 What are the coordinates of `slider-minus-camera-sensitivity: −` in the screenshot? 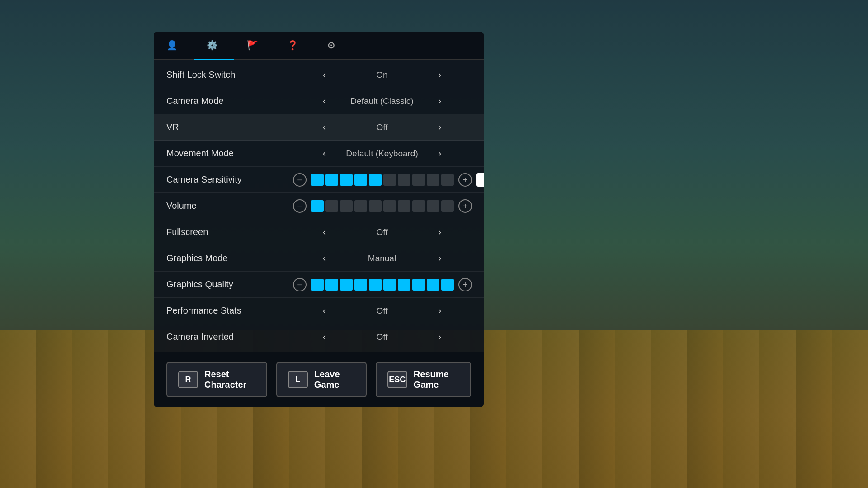 It's located at (300, 180).